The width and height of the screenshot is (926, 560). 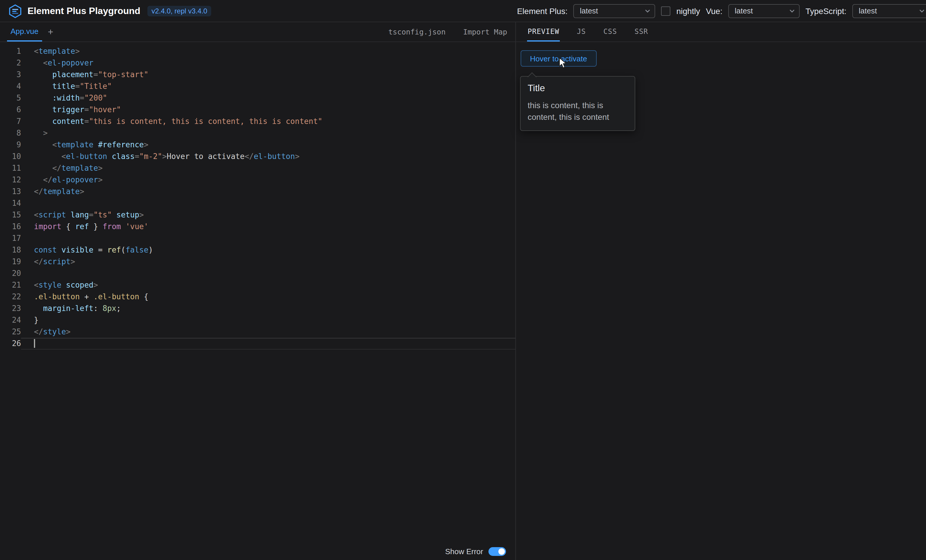 What do you see at coordinates (11, 98) in the screenshot?
I see `line-number: 5` at bounding box center [11, 98].